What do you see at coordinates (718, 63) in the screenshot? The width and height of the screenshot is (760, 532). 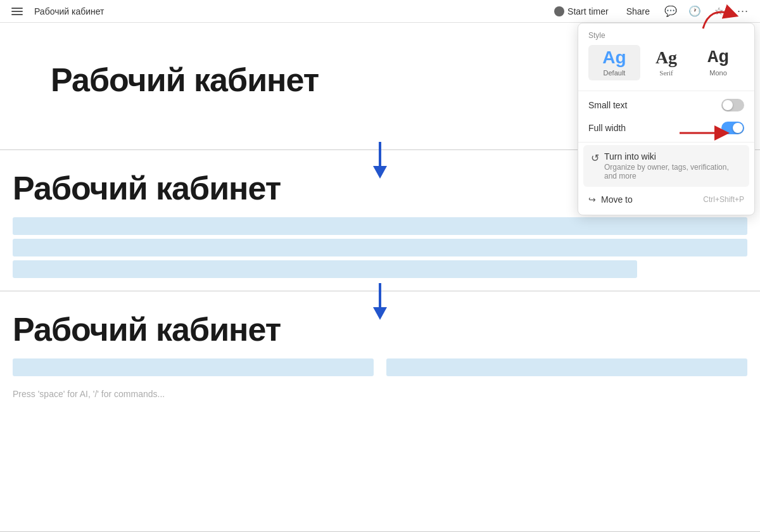 I see `style-mono-button: Ag Mono` at bounding box center [718, 63].